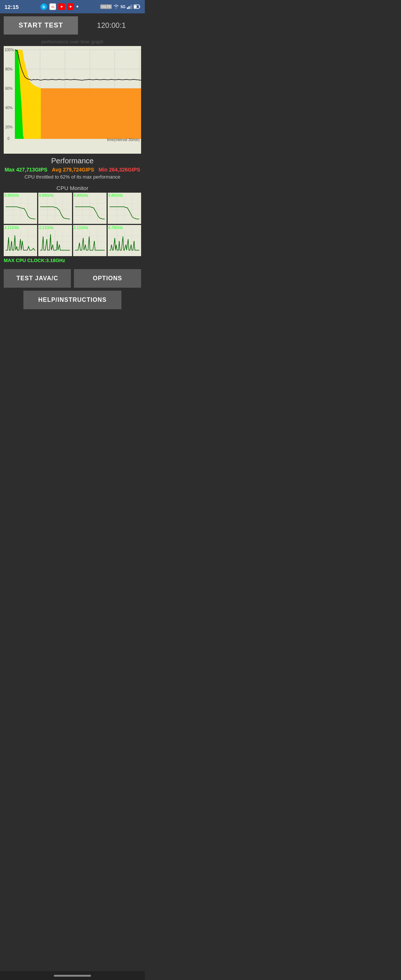 This screenshot has height=980, width=401. I want to click on system-icons: VoLTE 5G, so click(120, 7).